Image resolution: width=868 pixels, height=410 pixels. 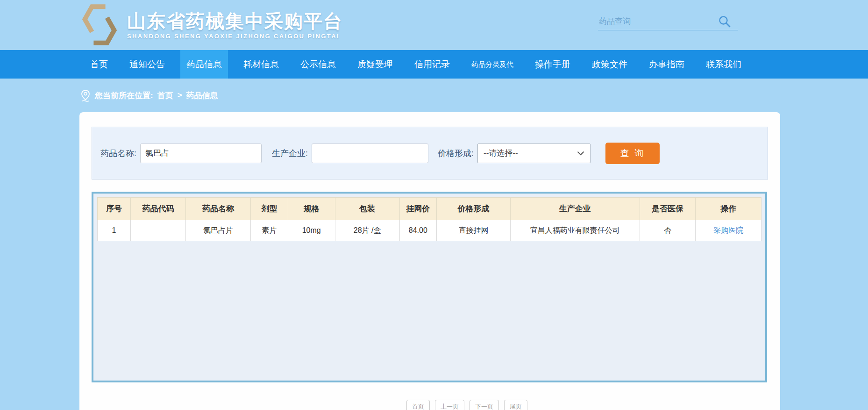 What do you see at coordinates (668, 22) in the screenshot?
I see `header-search` at bounding box center [668, 22].